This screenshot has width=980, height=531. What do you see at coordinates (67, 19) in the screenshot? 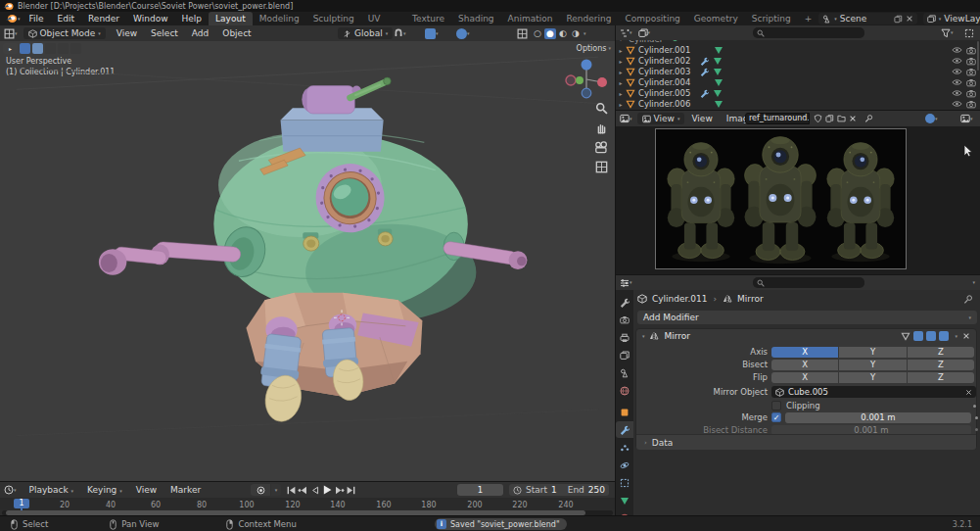
I see `menu-edit: Edit` at bounding box center [67, 19].